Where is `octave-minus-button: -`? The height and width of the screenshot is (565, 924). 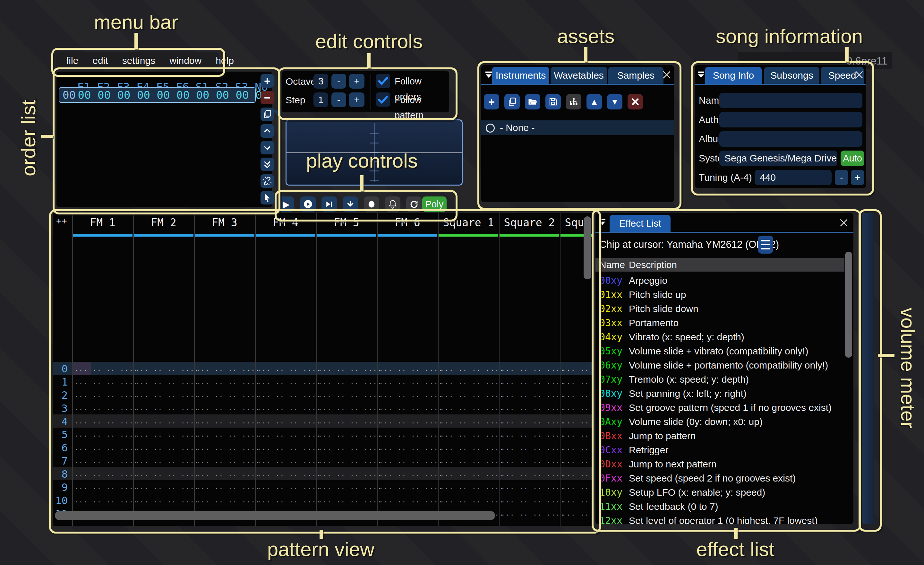
octave-minus-button: - is located at coordinates (339, 81).